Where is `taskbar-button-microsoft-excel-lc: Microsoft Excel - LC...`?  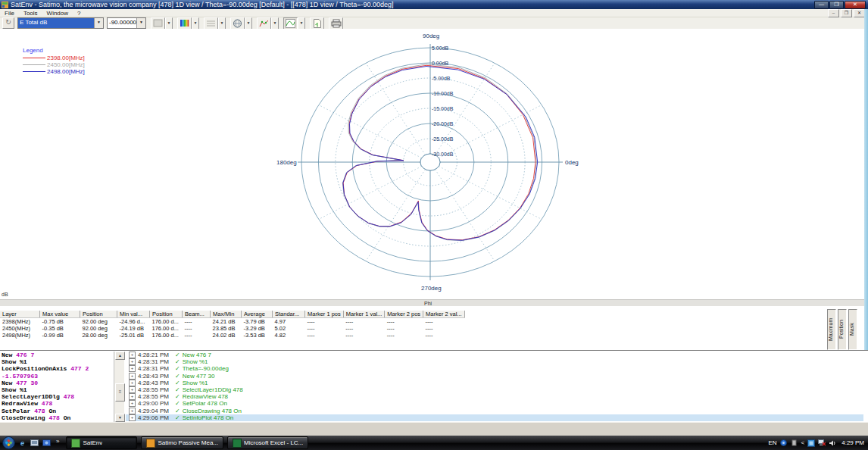
taskbar-button-microsoft-excel-lc: Microsoft Excel - LC... is located at coordinates (268, 442).